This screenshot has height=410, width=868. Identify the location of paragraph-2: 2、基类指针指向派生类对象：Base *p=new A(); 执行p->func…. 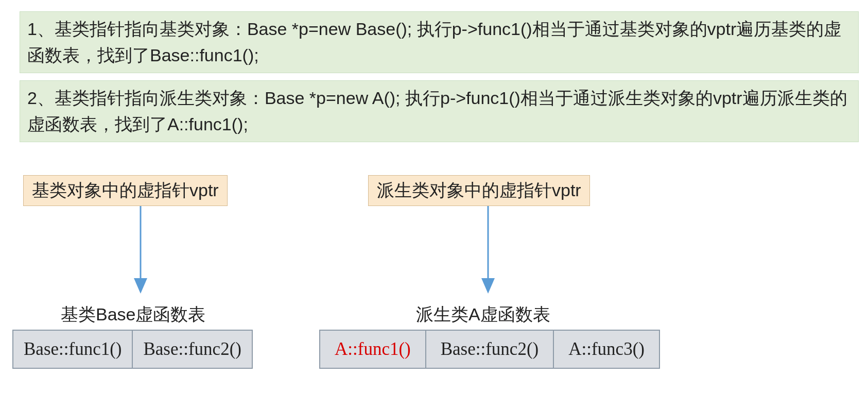
(439, 111).